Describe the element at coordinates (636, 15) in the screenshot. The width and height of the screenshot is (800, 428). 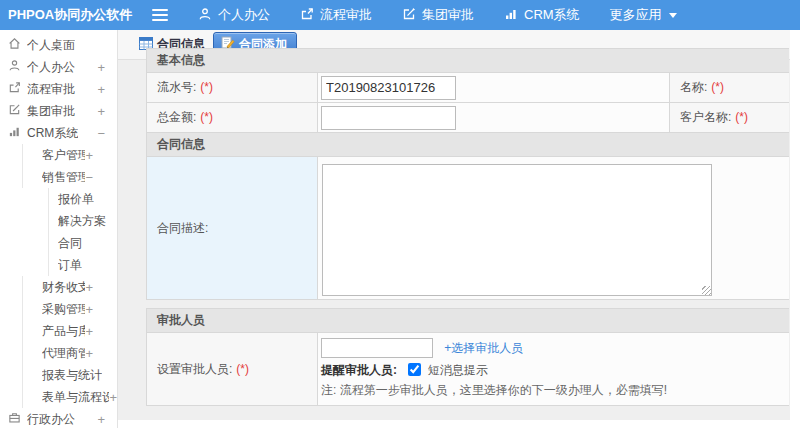
I see `nav-label: 更多应用` at that location.